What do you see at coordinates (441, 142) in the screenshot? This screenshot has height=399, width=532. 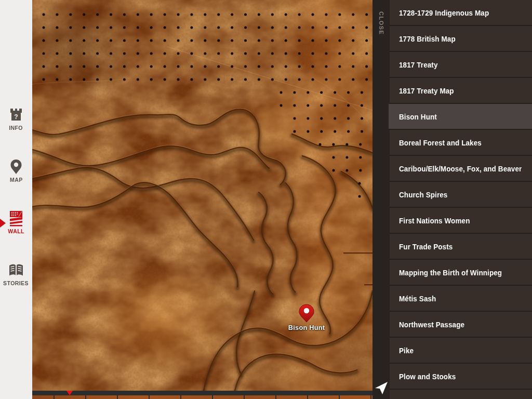 I see `wall-list-item-label: Boreal Forest and Lakes` at bounding box center [441, 142].